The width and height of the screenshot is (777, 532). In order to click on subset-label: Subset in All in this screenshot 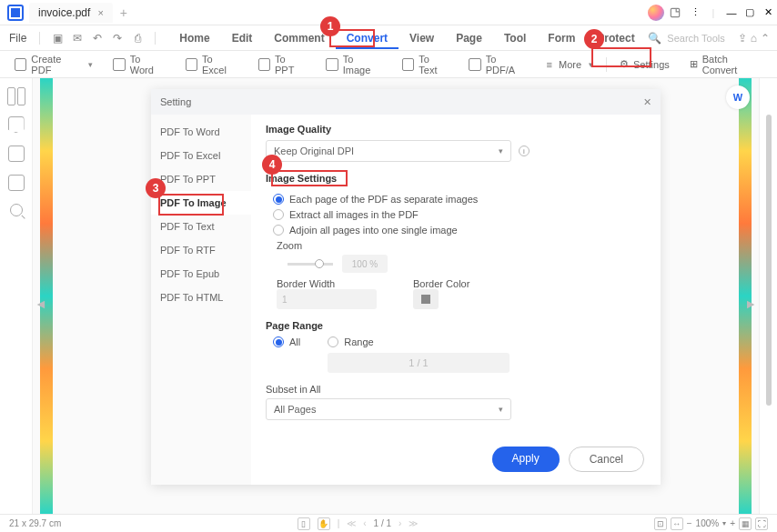, I will do `click(293, 389)`.